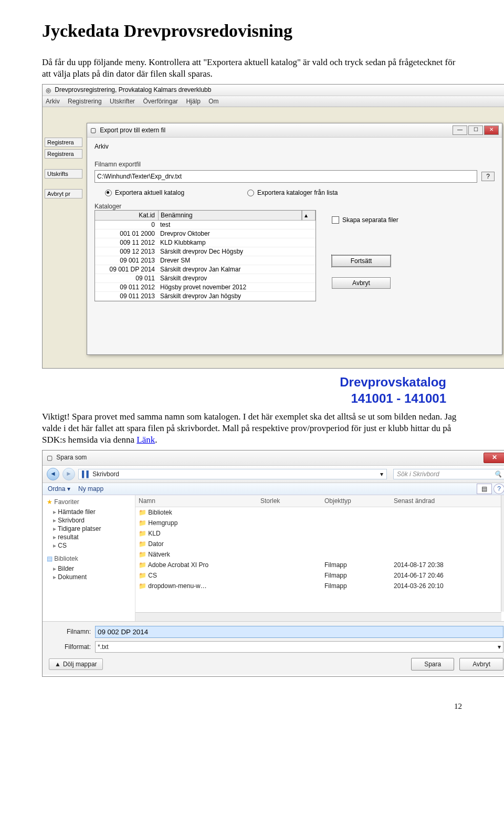 This screenshot has height=838, width=504. What do you see at coordinates (399, 398) in the screenshot?
I see `blue-heading-2: 141001 - 141001` at bounding box center [399, 398].